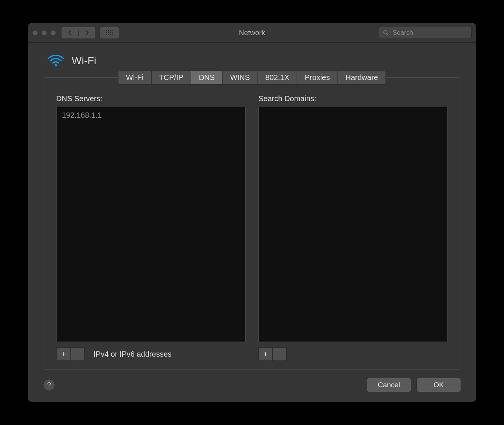 The height and width of the screenshot is (425, 504). Describe the element at coordinates (439, 385) in the screenshot. I see `ok-button: OK` at that location.